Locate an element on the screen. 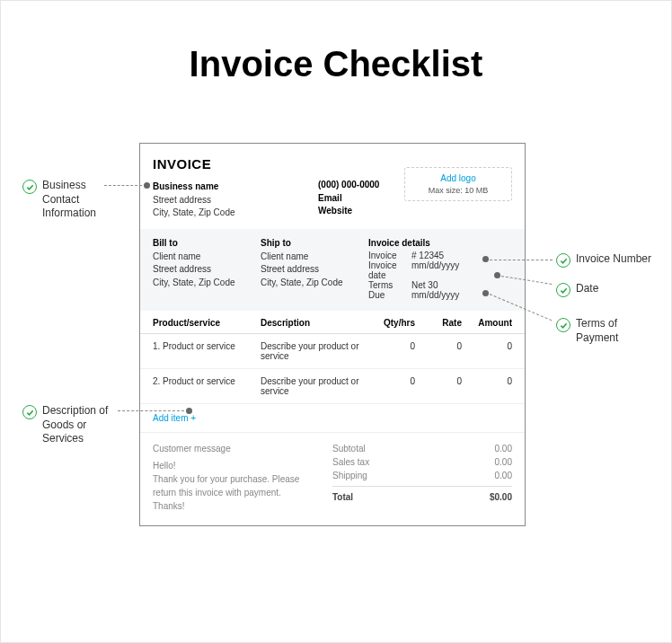  add-item-button: Add item + is located at coordinates (332, 418).